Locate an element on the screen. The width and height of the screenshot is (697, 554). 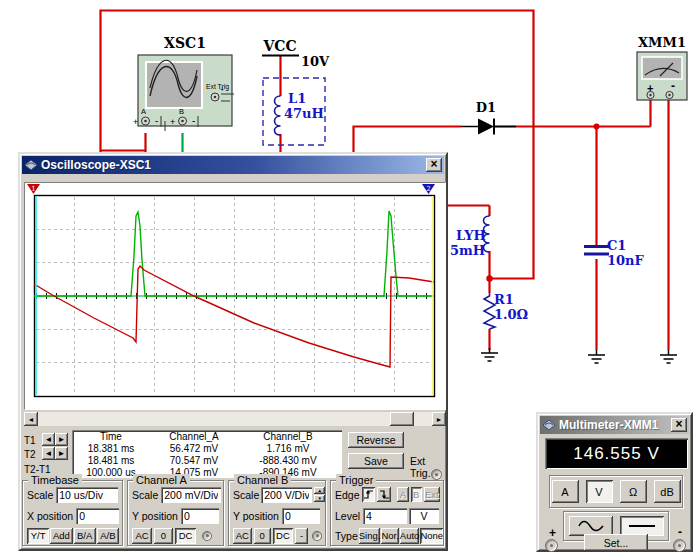
svg-text: C1 is located at coordinates (616, 246).